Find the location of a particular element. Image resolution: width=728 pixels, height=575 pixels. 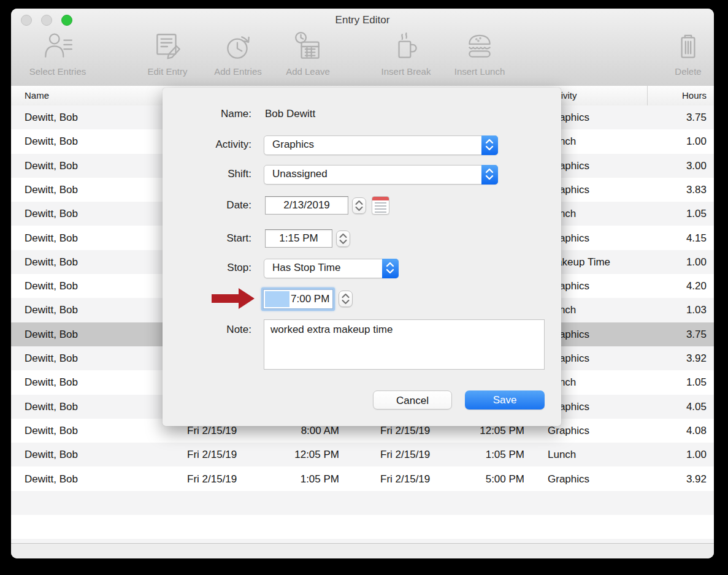

cancel-button: Cancel is located at coordinates (412, 400).